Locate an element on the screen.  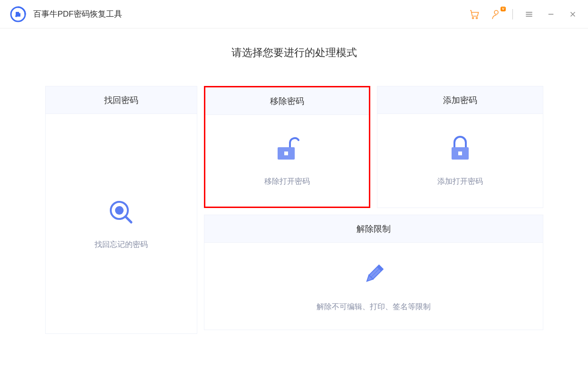
card-title: 移除密码 is located at coordinates (287, 101).